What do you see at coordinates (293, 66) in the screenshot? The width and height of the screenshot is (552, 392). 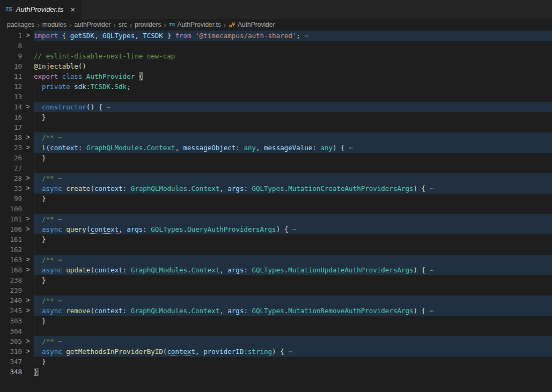 I see `code-content: @Injectable()` at bounding box center [293, 66].